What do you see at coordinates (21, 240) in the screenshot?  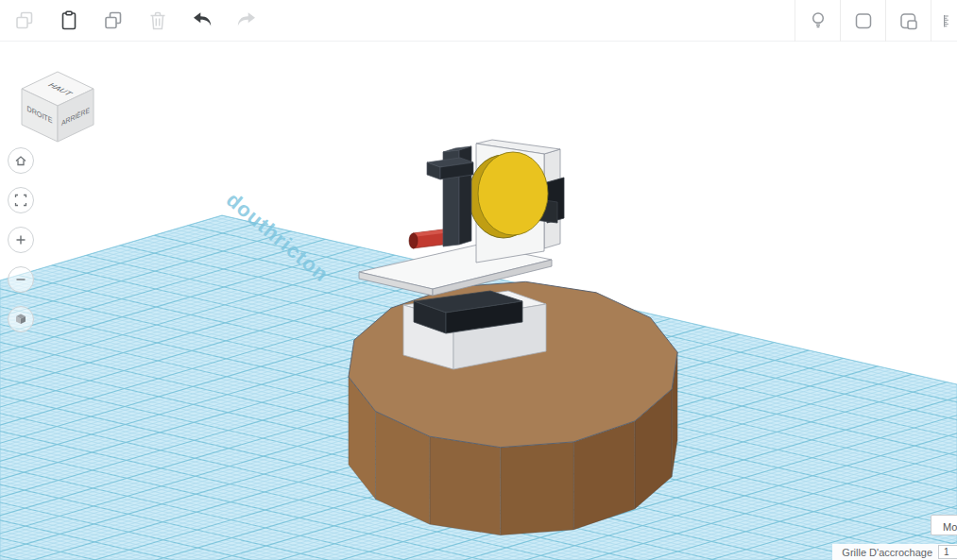 I see `view-nav-column` at bounding box center [21, 240].